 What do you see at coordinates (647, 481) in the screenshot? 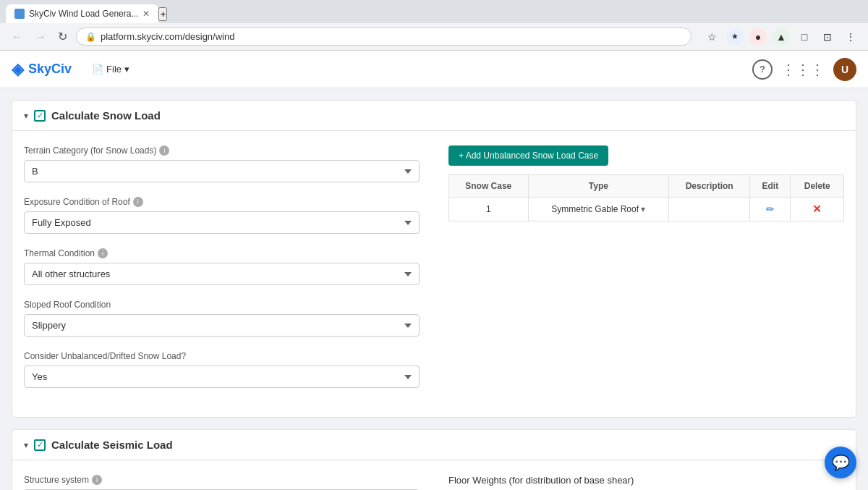
I see `floor-weights-title: Floor Weights (for distribution of base …` at bounding box center [647, 481].